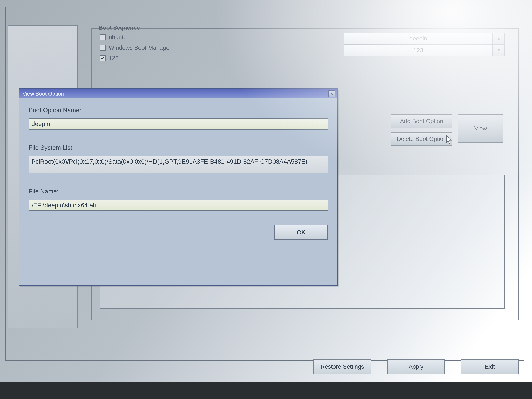  What do you see at coordinates (499, 38) in the screenshot?
I see `move-up-button: ▲` at bounding box center [499, 38].